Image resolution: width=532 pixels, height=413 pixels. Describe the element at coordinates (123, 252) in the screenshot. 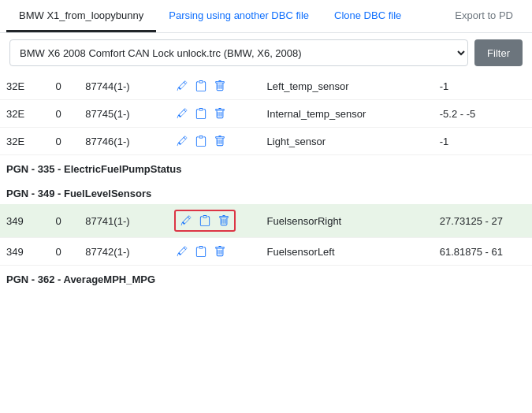

I see `row-num2: 87742(1-)` at that location.